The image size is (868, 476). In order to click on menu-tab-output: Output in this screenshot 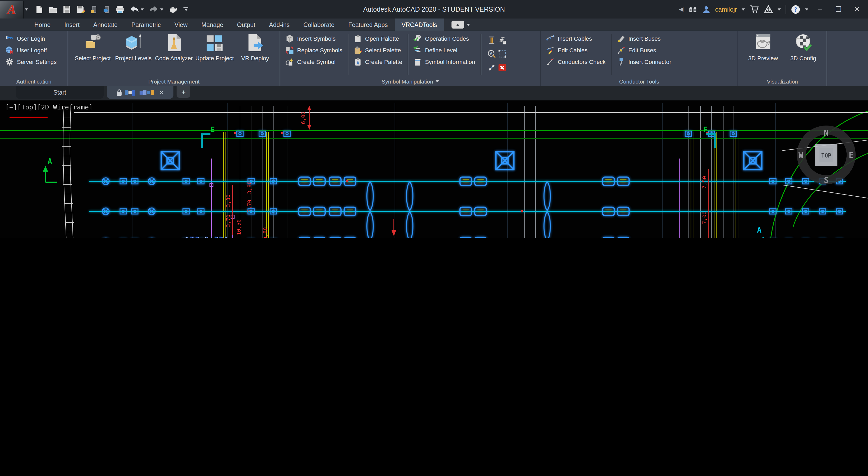, I will do `click(246, 25)`.